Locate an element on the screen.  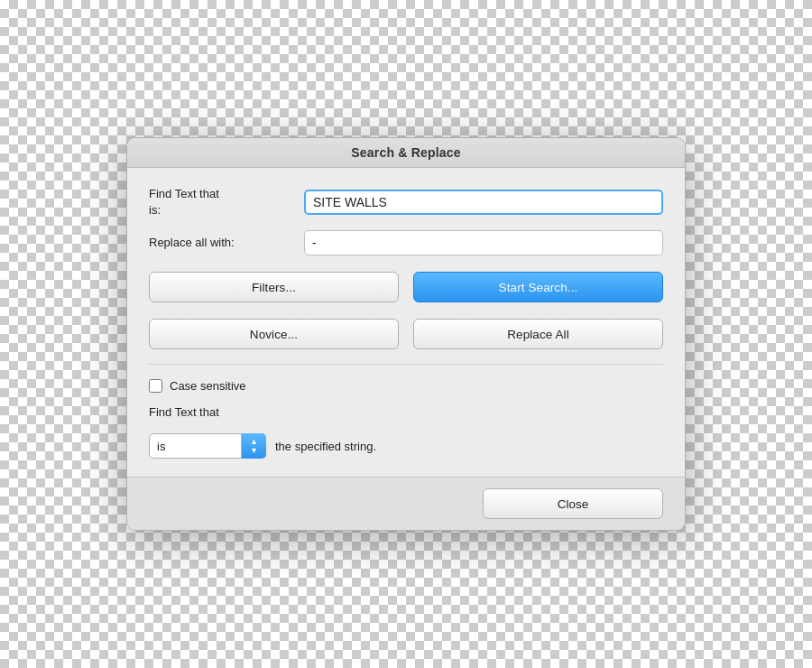
find-row: Find Text that is: is located at coordinates (406, 202).